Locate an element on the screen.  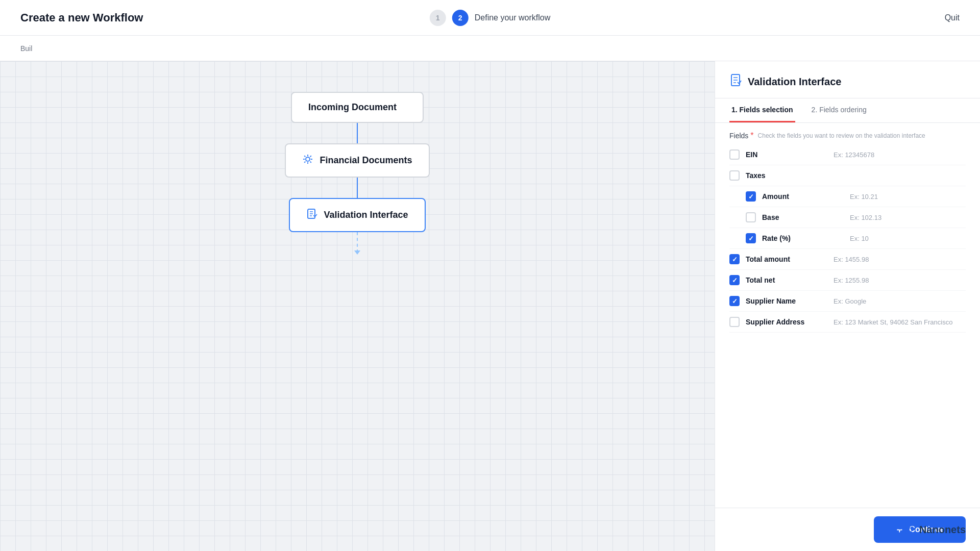
field-name-rate: Rate (%) is located at coordinates (803, 238).